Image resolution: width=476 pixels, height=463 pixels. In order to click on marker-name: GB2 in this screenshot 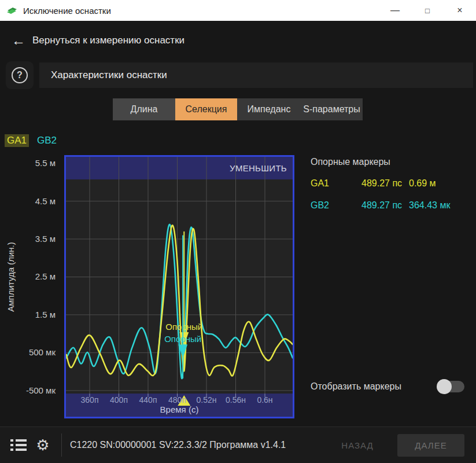, I will do `click(336, 205)`.